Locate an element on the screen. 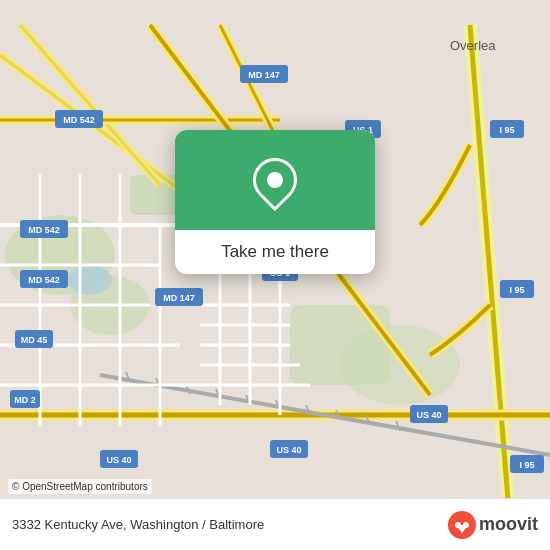 The width and height of the screenshot is (550, 550). moovit-brand-icon is located at coordinates (462, 525).